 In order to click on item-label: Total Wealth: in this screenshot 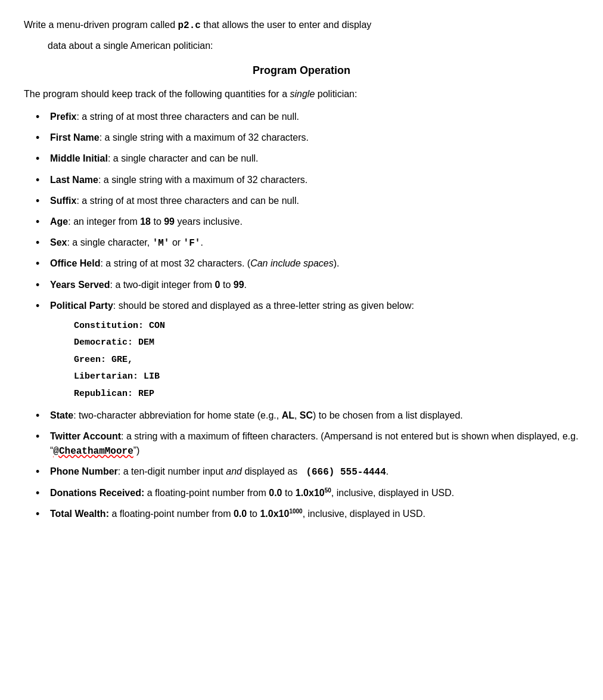, I will do `click(80, 514)`.